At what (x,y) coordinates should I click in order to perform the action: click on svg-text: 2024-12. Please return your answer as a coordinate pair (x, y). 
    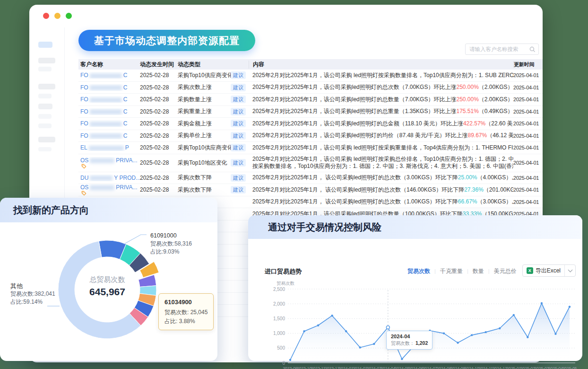
    Looking at the image, I should click on (500, 368).